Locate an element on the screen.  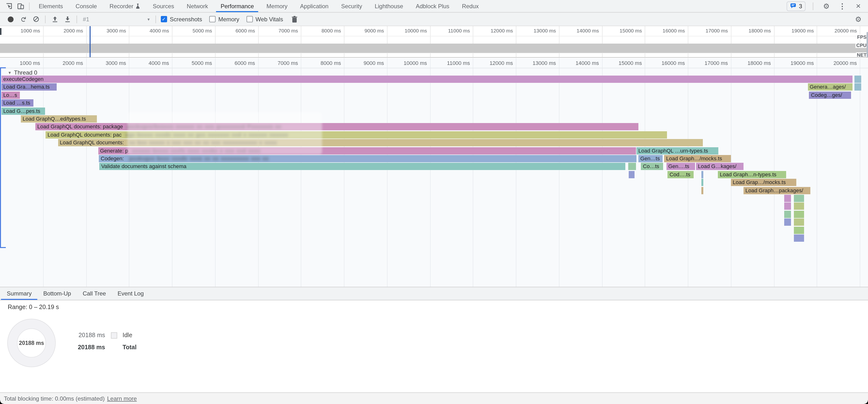
details-tab-event-log: Event Log is located at coordinates (130, 294).